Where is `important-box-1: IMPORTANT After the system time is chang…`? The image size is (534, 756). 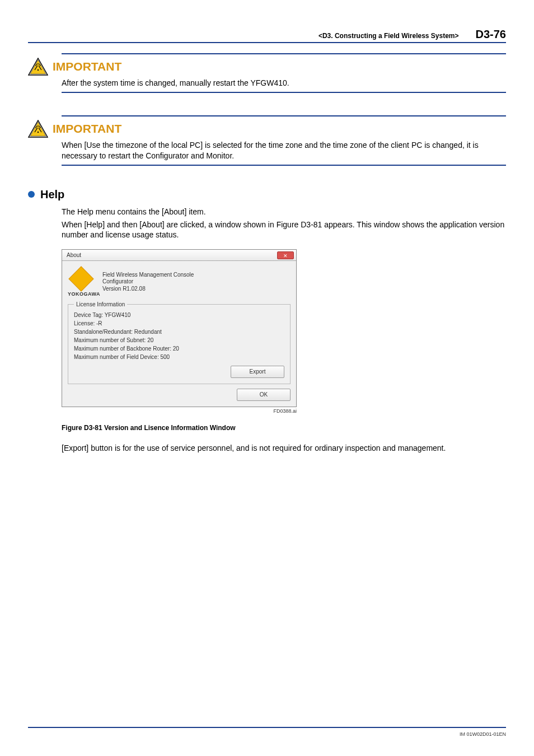
important-box-1: IMPORTANT After the system time is chang… is located at coordinates (284, 73).